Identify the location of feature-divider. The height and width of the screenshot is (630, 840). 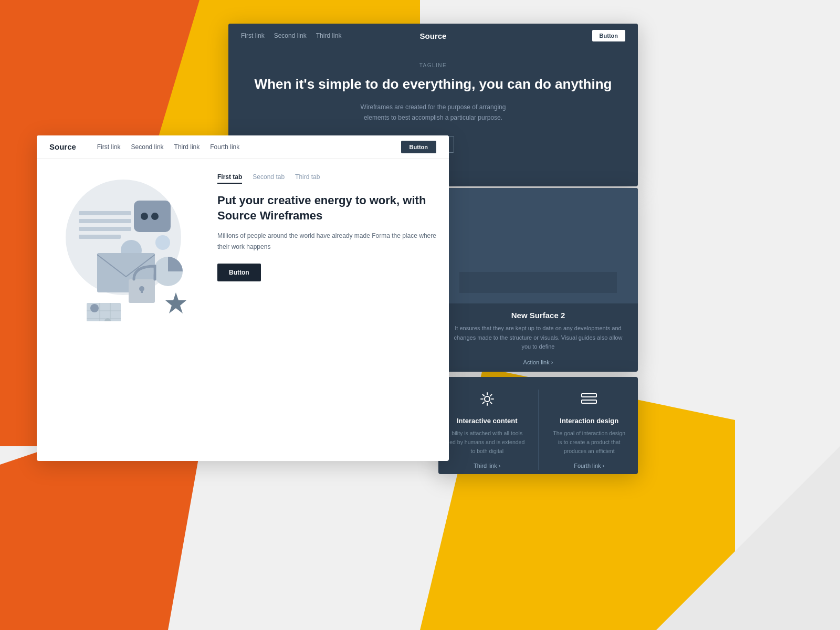
(539, 429).